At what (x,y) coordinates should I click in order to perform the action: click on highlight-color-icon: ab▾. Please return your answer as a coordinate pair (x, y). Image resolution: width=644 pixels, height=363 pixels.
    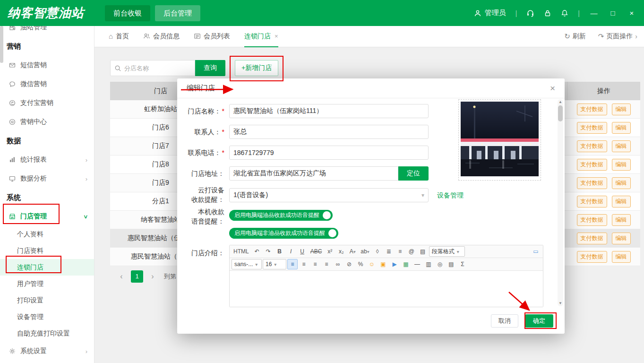
    Looking at the image, I should click on (365, 251).